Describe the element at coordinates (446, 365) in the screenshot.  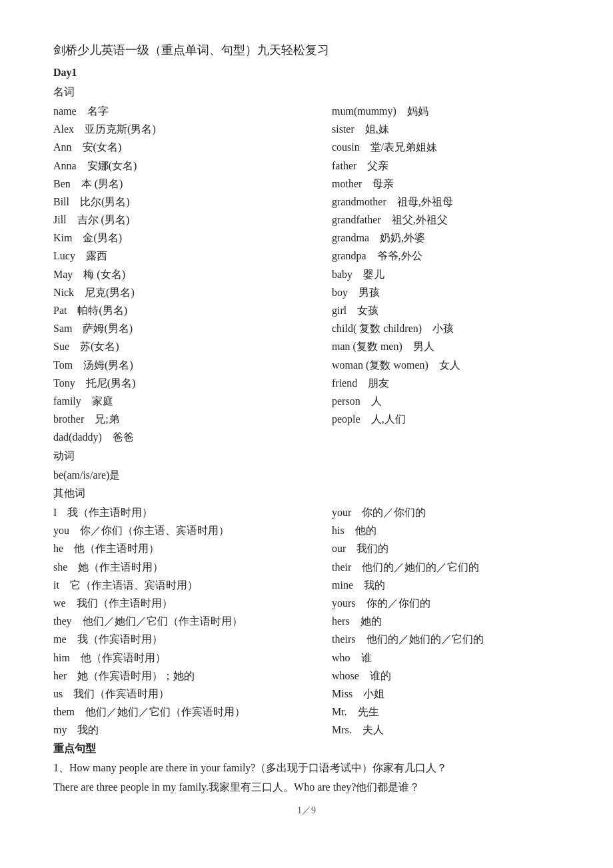
I see `vocab-item: woman (复数 women) 女人` at that location.